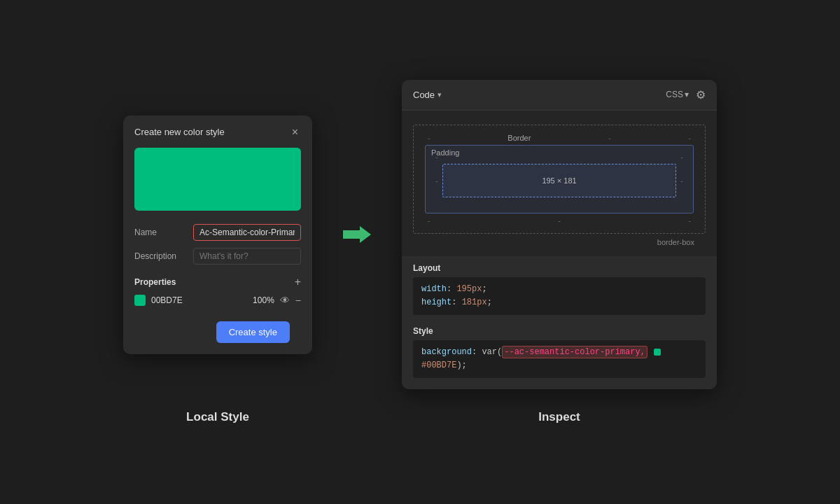 This screenshot has height=504, width=840. What do you see at coordinates (559, 95) in the screenshot?
I see `code-header: Code ▾ CSS ▾ ⚙` at bounding box center [559, 95].